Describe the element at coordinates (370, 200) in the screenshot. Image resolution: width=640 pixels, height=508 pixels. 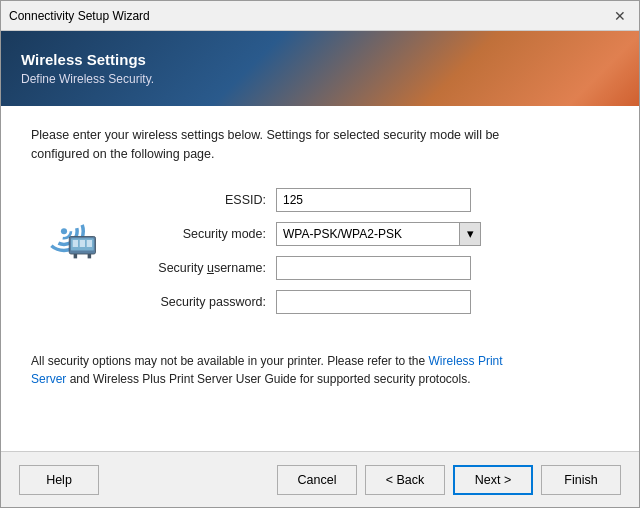
I see `essid-row: ESSID:` at that location.